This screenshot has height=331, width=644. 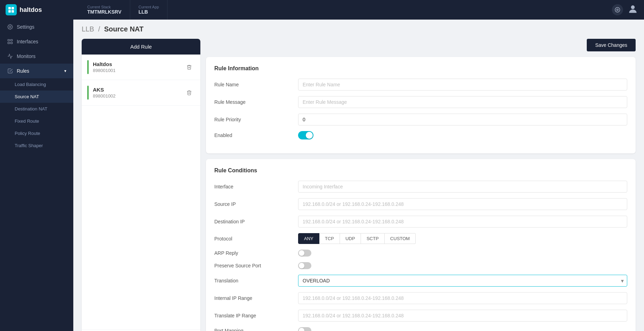 I want to click on rule-name-control, so click(x=463, y=85).